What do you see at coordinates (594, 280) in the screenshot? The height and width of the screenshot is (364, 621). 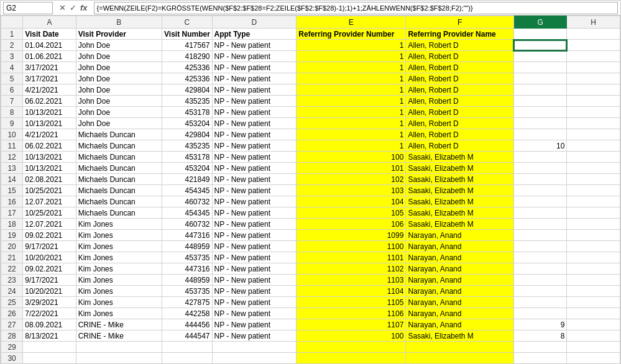 I see `cell-H23` at bounding box center [594, 280].